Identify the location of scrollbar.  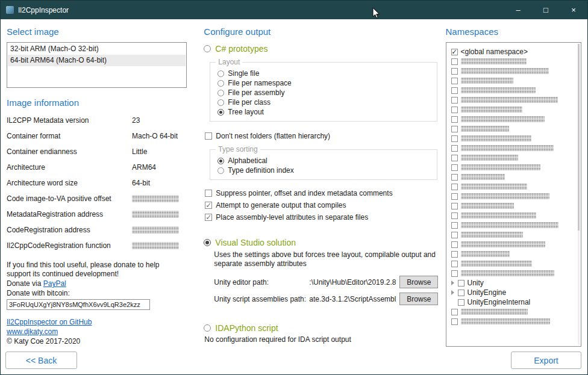
(578, 194).